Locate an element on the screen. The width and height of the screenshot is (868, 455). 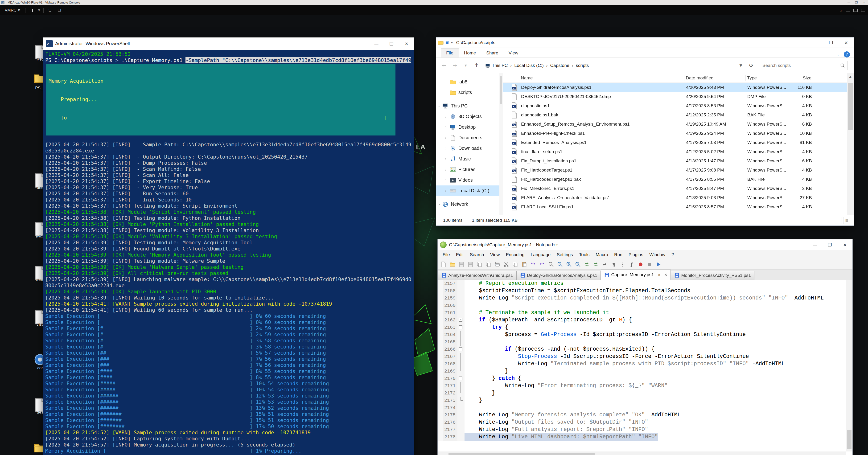
close-tab-icon: ✕ is located at coordinates (666, 275).